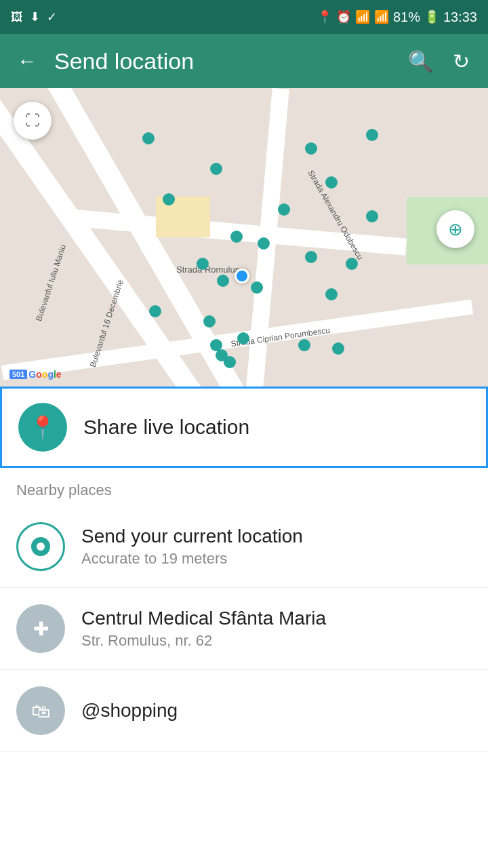  What do you see at coordinates (17, 18) in the screenshot?
I see `image-status-icon: 🖼` at bounding box center [17, 18].